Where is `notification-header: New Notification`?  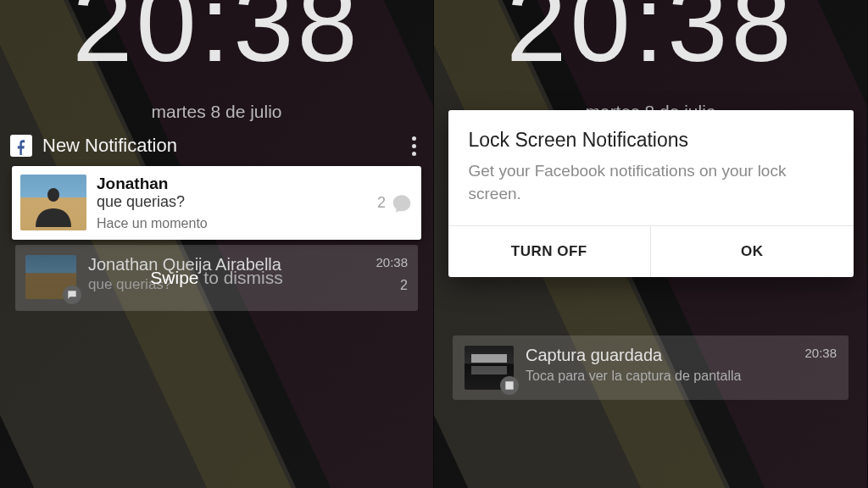
notification-header: New Notification is located at coordinates (217, 146).